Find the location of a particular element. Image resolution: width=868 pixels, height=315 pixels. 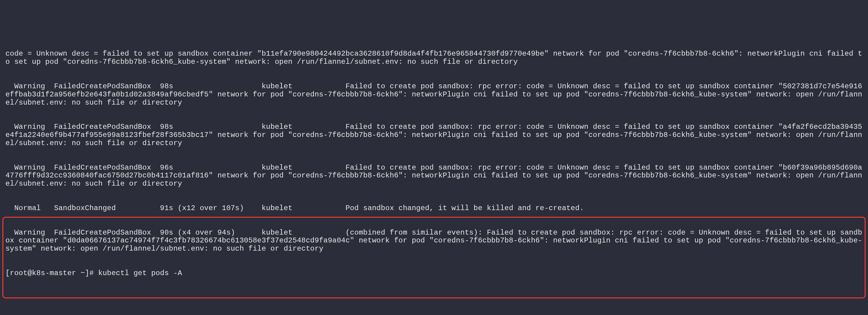

log-line: code = Unknown desc = failed to set up s… is located at coordinates (434, 58).